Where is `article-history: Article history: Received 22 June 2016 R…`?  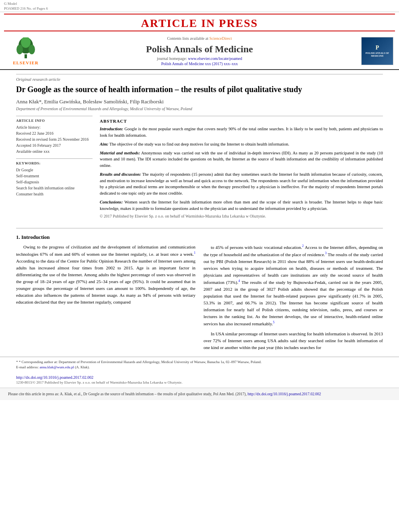
article-history: Article history: Received 22 June 2016 R… is located at coordinates (54, 139).